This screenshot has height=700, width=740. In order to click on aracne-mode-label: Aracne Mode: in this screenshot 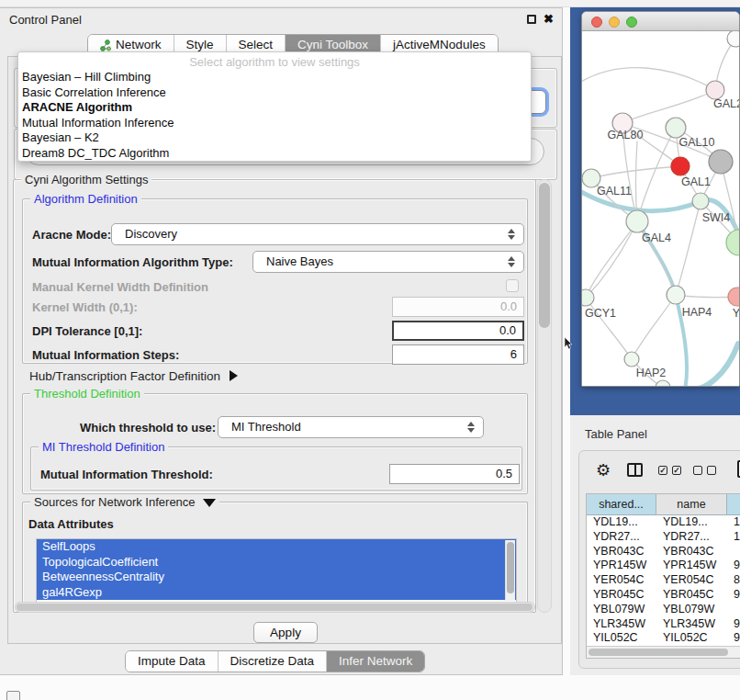, I will do `click(72, 235)`.